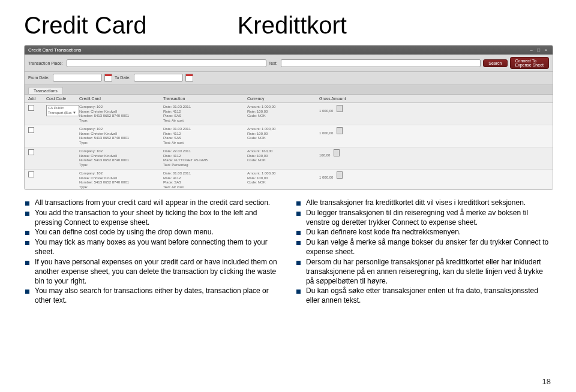 The image size is (576, 392). I want to click on tab-transactions: Transactions, so click(46, 91).